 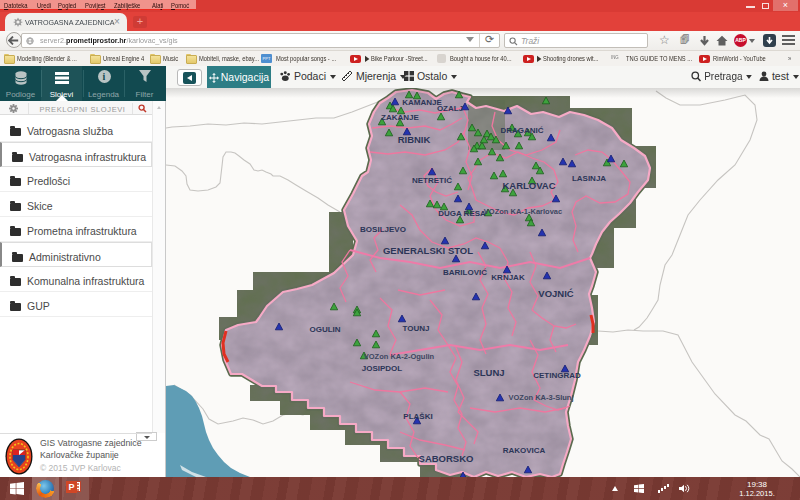 I want to click on svg-text: LASINJA, so click(x=589, y=178).